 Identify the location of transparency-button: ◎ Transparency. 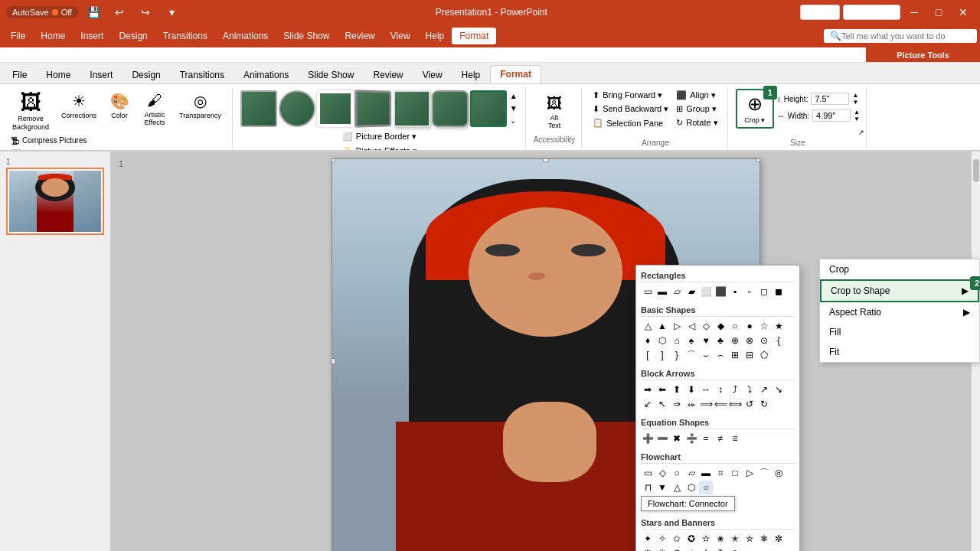
(201, 106).